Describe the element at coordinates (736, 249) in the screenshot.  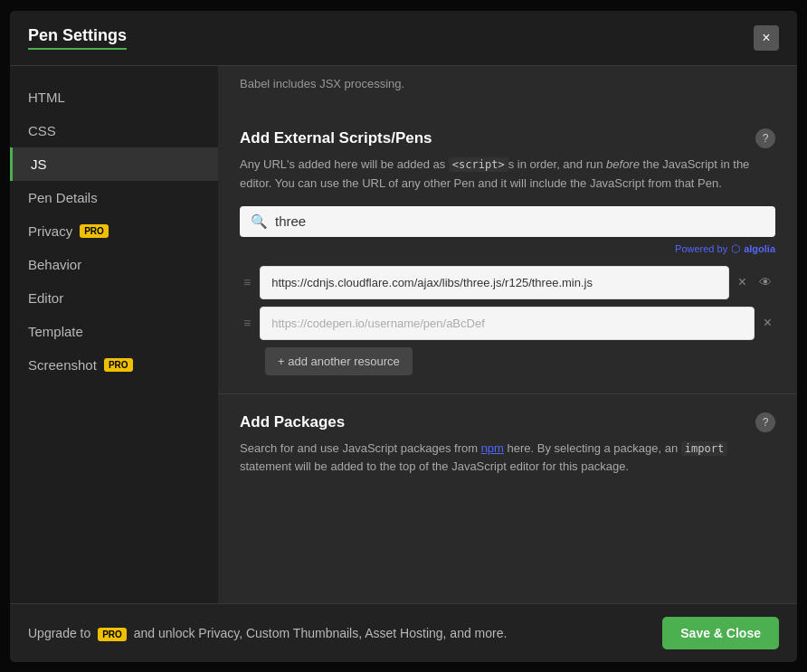
I see `algolia-icon: ⬡` at that location.